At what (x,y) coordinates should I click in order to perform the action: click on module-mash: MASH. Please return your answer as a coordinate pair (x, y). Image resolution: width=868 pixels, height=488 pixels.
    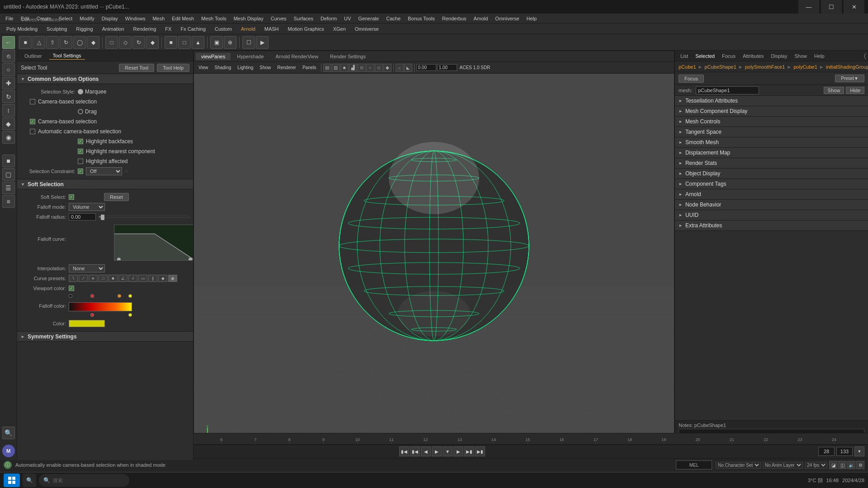
    Looking at the image, I should click on (272, 29).